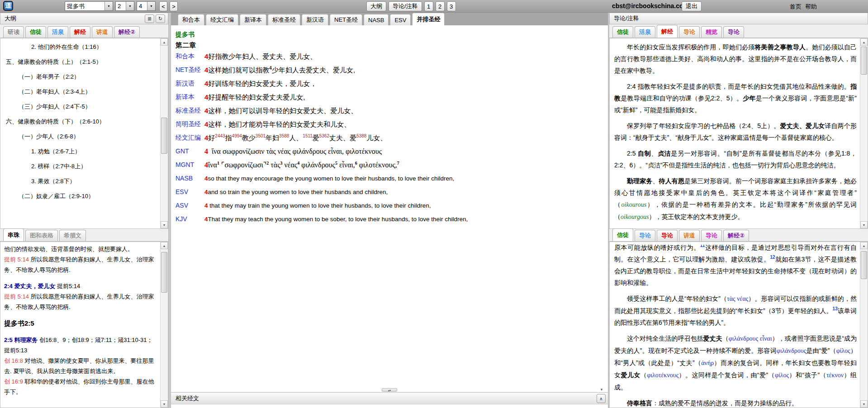 This screenshot has width=868, height=408. I want to click on outline-item: 六、健康教会的特质（下）（2:6-10）, so click(81, 121).